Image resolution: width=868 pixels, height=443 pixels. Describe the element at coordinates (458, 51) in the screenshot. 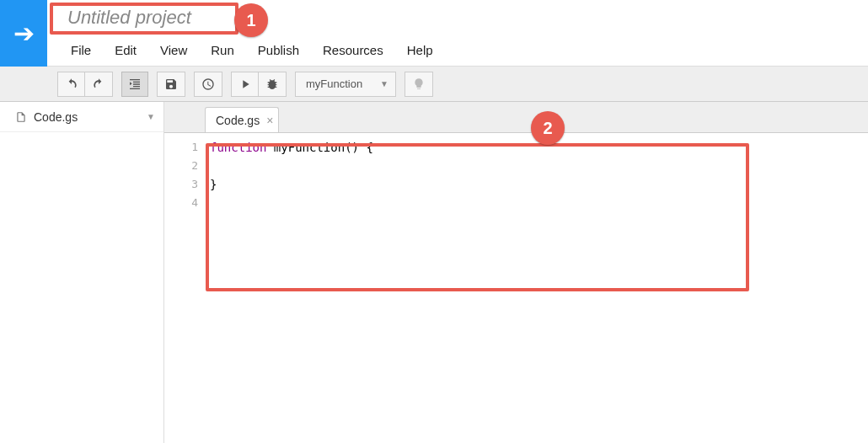

I see `menu-bar: File Edit View Run Publish Resources Hel…` at that location.